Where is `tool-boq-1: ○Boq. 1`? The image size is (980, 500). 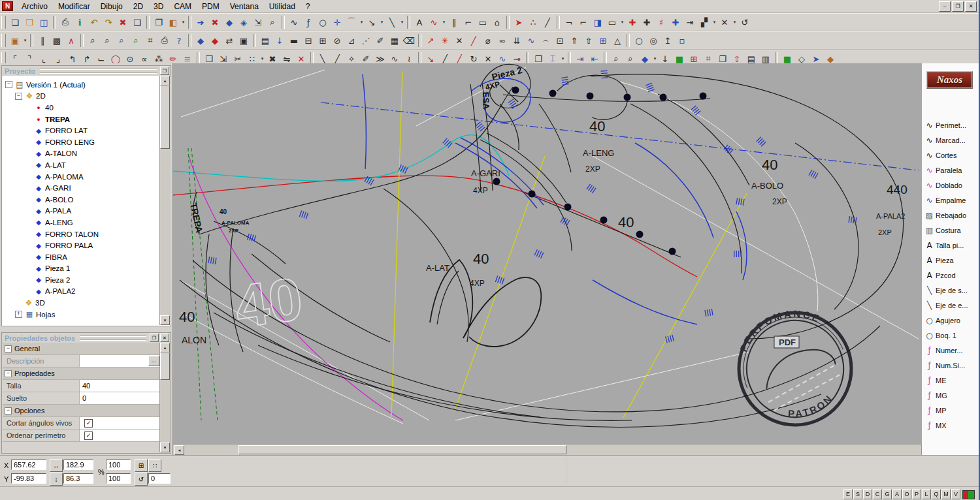 tool-boq-1: ○Boq. 1 is located at coordinates (950, 336).